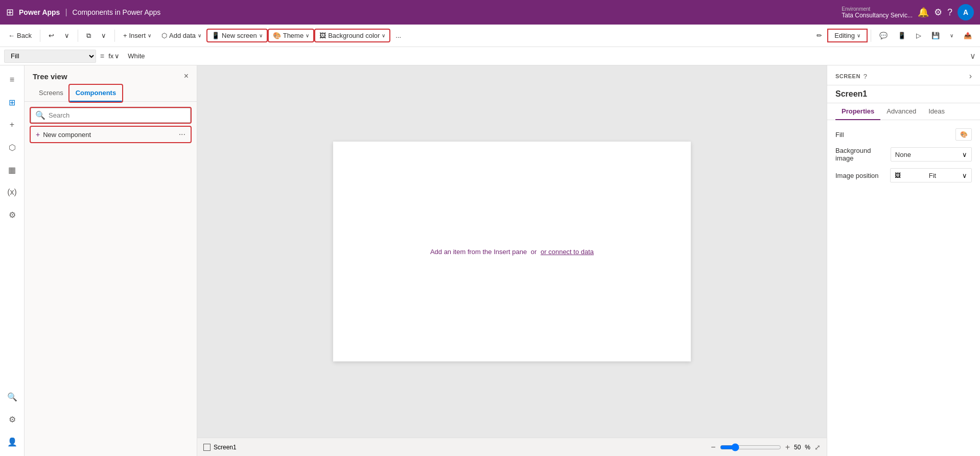 Image resolution: width=980 pixels, height=456 pixels. What do you see at coordinates (12, 192) in the screenshot?
I see `sidebar-powerfx-button: (x)` at bounding box center [12, 192].